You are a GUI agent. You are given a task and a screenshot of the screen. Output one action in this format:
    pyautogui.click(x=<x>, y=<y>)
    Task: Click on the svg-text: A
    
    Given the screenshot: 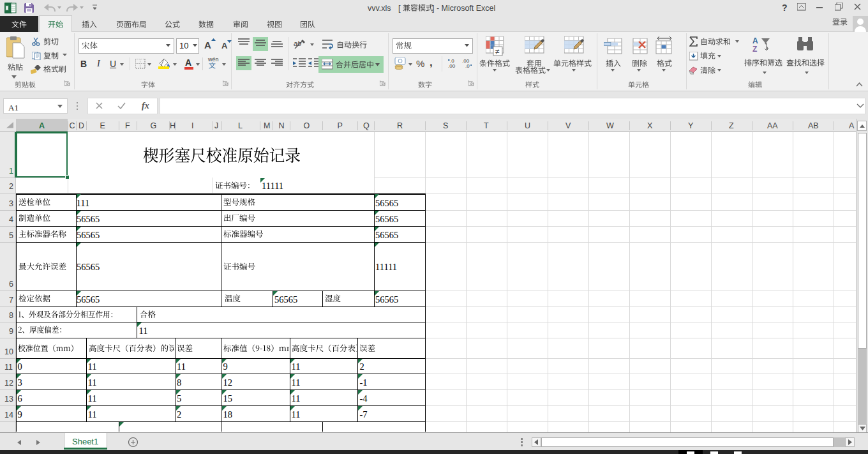 What is the action you would take?
    pyautogui.click(x=756, y=41)
    